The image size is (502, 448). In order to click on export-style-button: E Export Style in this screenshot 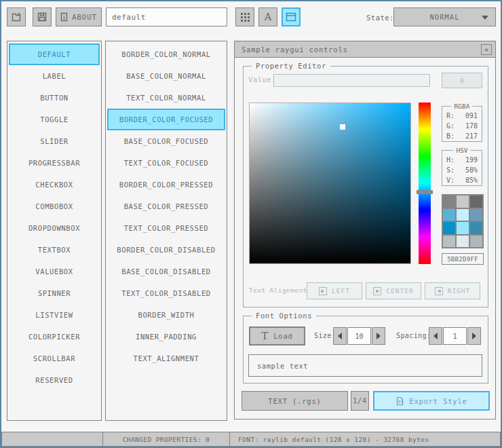, I will do `click(431, 400)`.